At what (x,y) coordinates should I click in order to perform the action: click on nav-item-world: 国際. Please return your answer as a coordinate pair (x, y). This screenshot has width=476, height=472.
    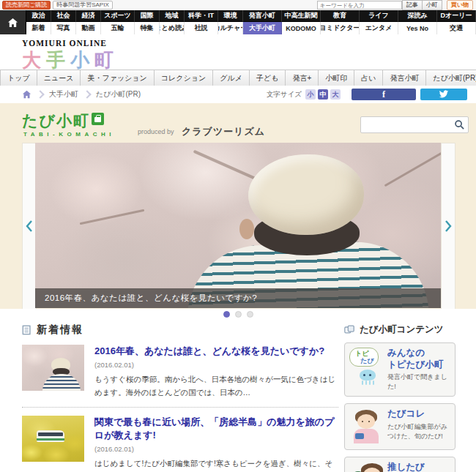
    Looking at the image, I should click on (147, 16).